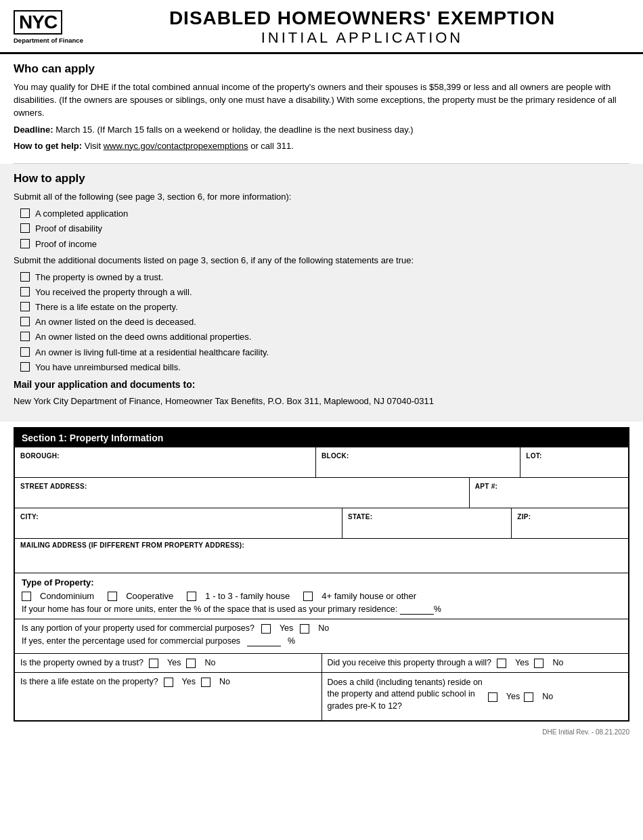  I want to click on list-item: An owner listed on the deed owns additio…, so click(325, 337).